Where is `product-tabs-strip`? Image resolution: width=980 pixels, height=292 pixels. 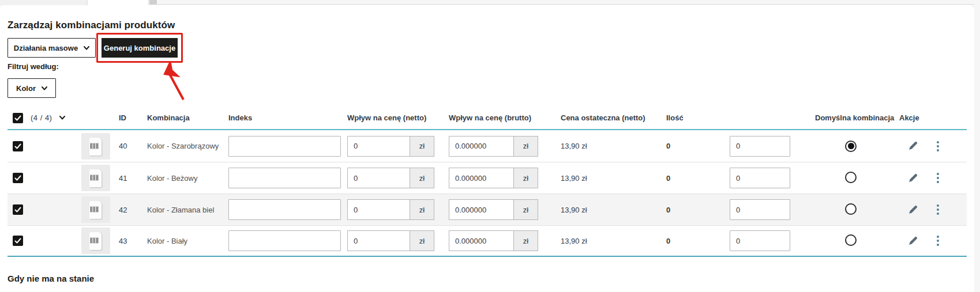
product-tabs-strip is located at coordinates (490, 2).